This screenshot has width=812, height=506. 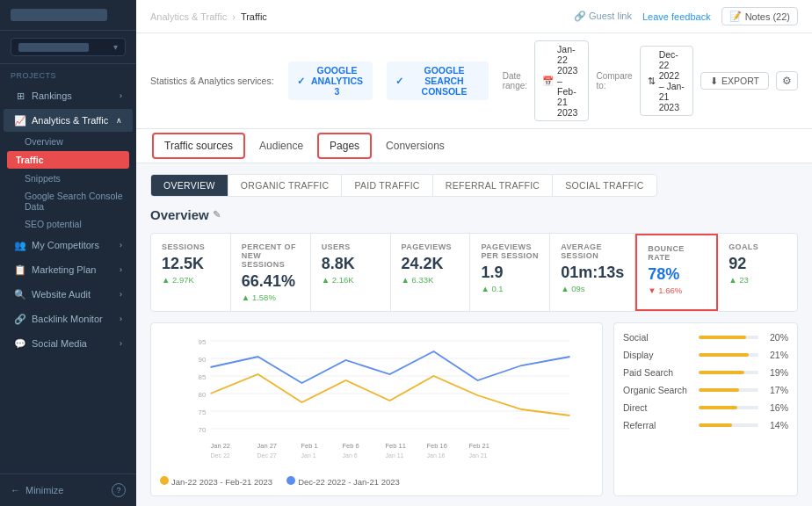 I want to click on guest-link: 🔗 Guest link, so click(x=603, y=16).